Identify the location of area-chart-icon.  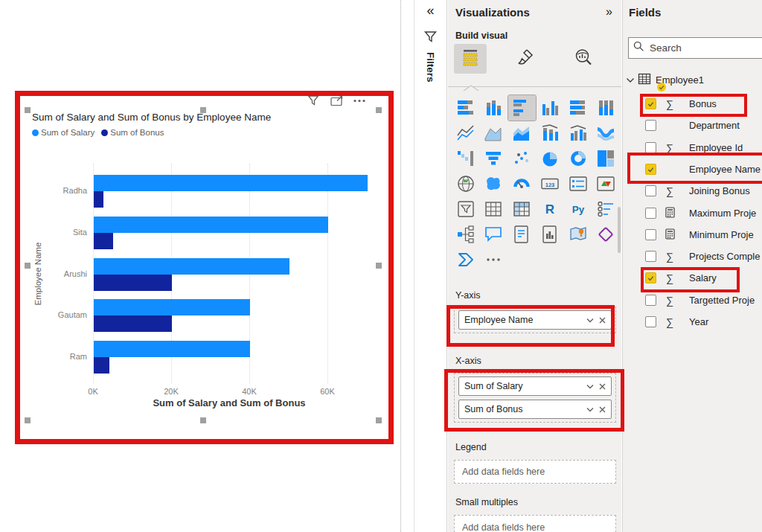
(494, 133).